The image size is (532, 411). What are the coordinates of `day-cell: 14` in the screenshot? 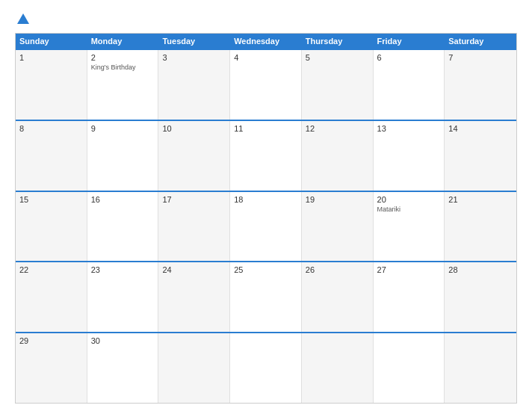 It's located at (480, 155).